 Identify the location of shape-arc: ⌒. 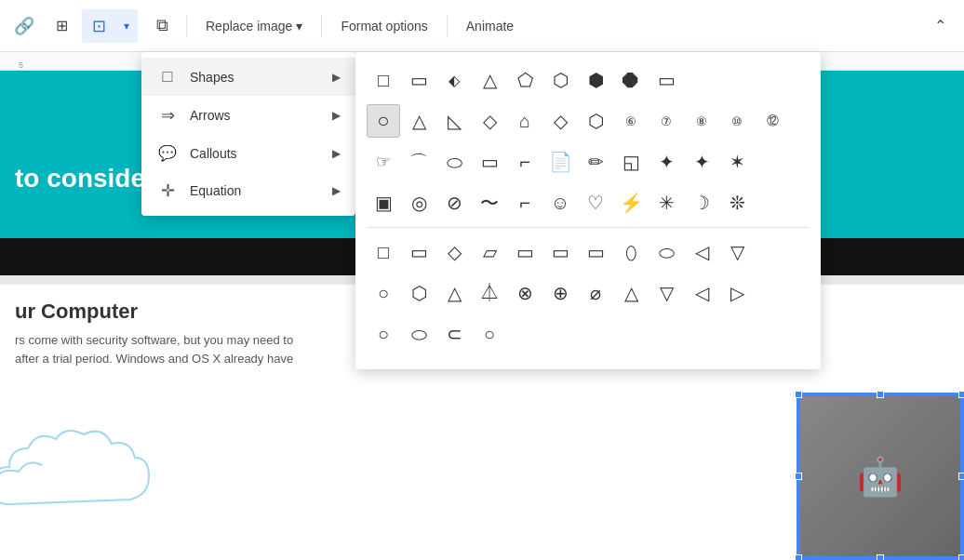
(419, 162).